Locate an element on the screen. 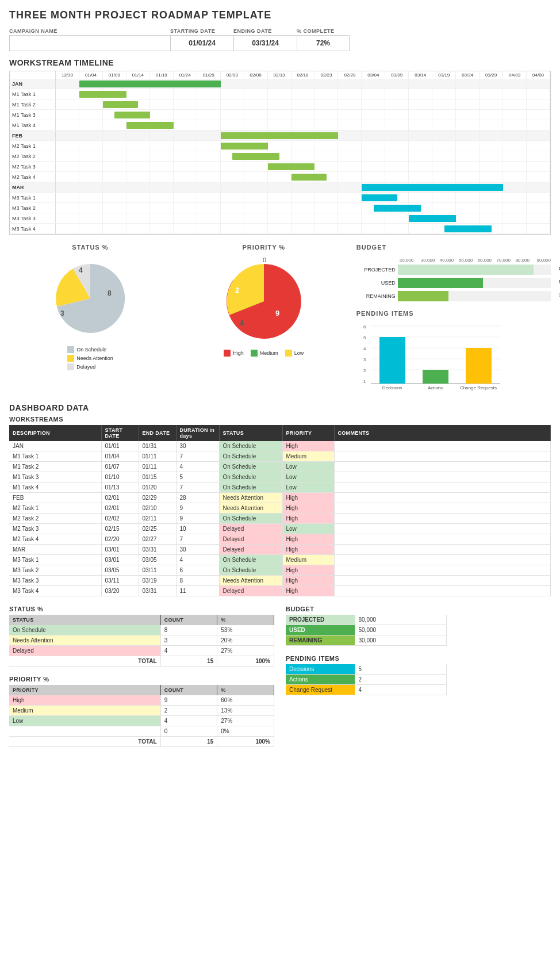  status-col-count: COUNT is located at coordinates (189, 620).